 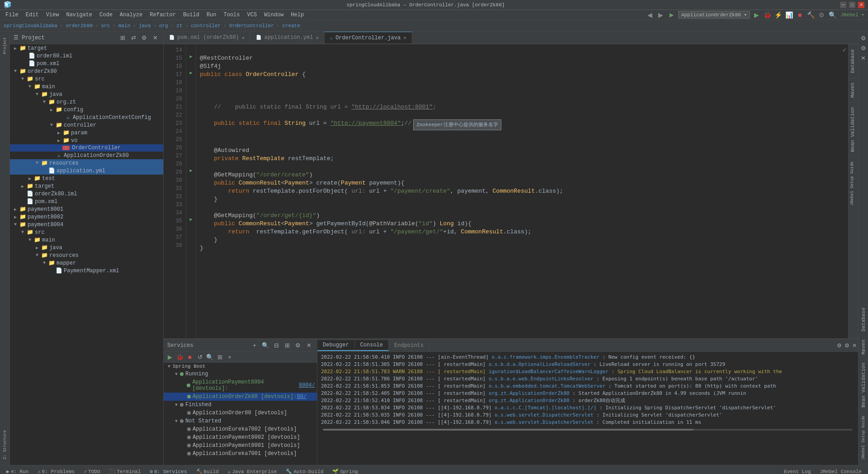 What do you see at coordinates (87, 102) in the screenshot?
I see `tree-item-orgzt: ▼ 📁 org.zt` at bounding box center [87, 102].